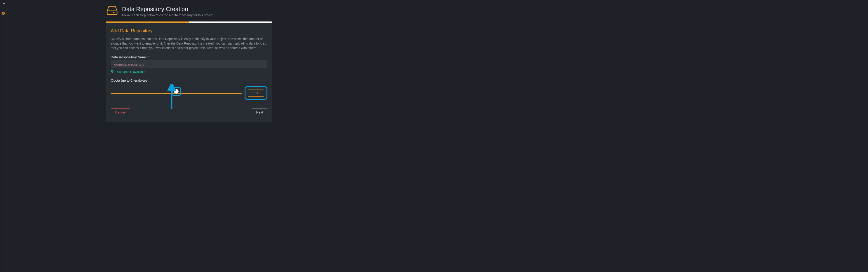 The width and height of the screenshot is (868, 272). What do you see at coordinates (256, 93) in the screenshot?
I see `quota-value-text: 3 TB` at bounding box center [256, 93].